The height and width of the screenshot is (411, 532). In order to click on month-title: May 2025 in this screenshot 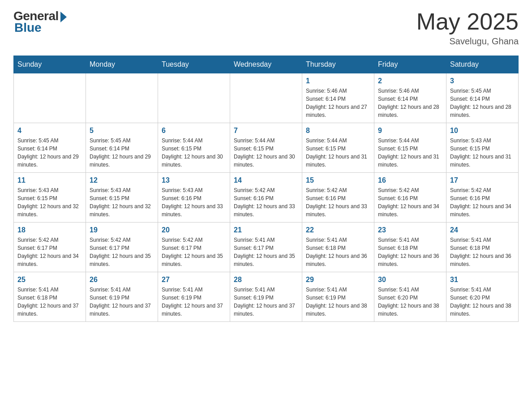, I will do `click(468, 21)`.